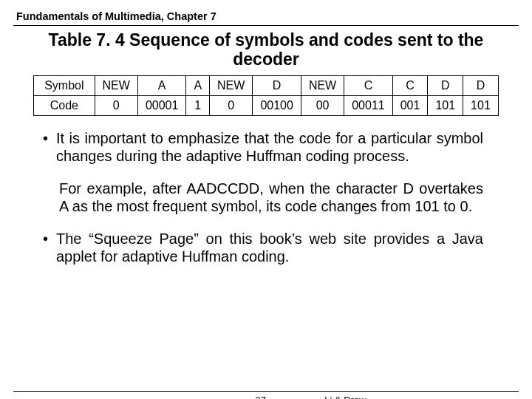  What do you see at coordinates (369, 105) in the screenshot?
I see `cell: 00011` at bounding box center [369, 105].